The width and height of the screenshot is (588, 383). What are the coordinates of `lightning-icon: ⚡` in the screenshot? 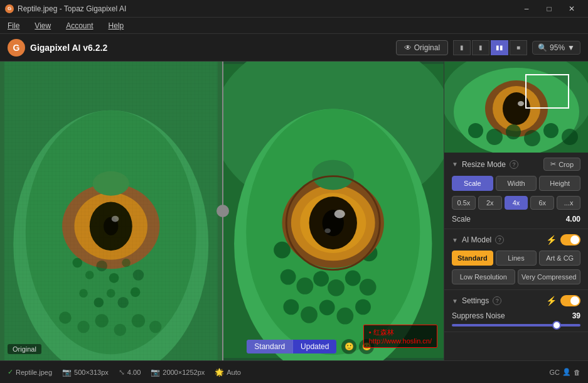 It's located at (551, 240).